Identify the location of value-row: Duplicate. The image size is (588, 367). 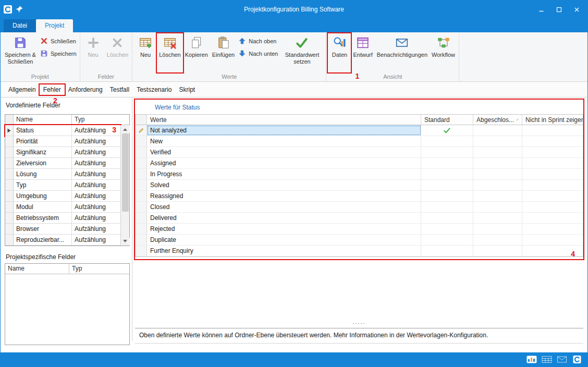
(359, 240).